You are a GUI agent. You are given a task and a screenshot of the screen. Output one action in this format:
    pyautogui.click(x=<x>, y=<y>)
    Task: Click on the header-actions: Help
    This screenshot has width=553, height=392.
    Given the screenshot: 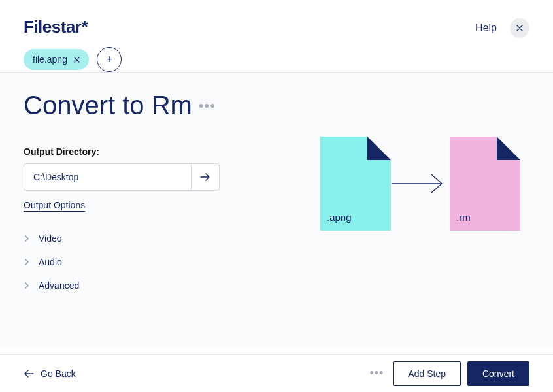 What is the action you would take?
    pyautogui.click(x=502, y=28)
    